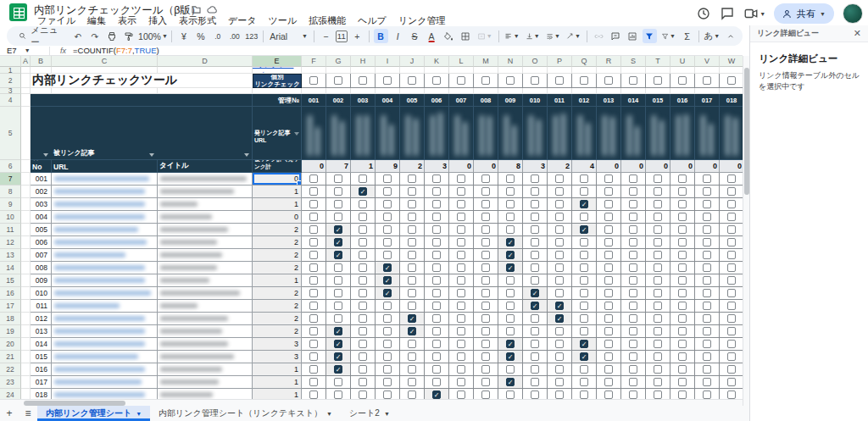 This screenshot has height=421, width=868. I want to click on menu-挿入: 挿入, so click(158, 20).